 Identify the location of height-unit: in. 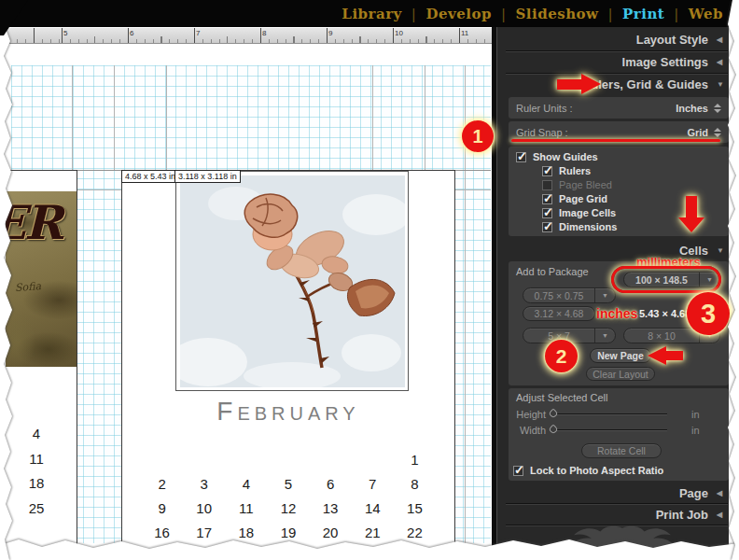
(696, 414).